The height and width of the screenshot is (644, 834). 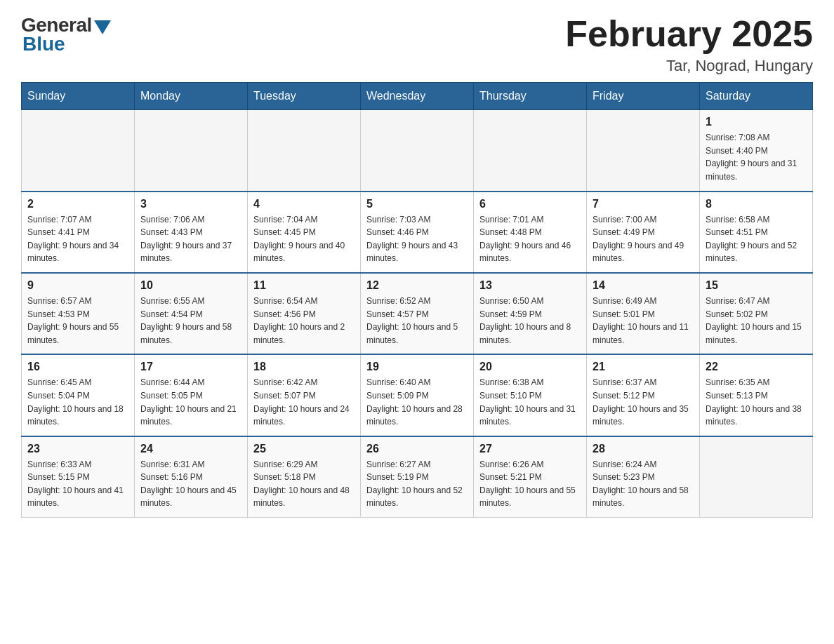 What do you see at coordinates (191, 286) in the screenshot?
I see `day-number: 10` at bounding box center [191, 286].